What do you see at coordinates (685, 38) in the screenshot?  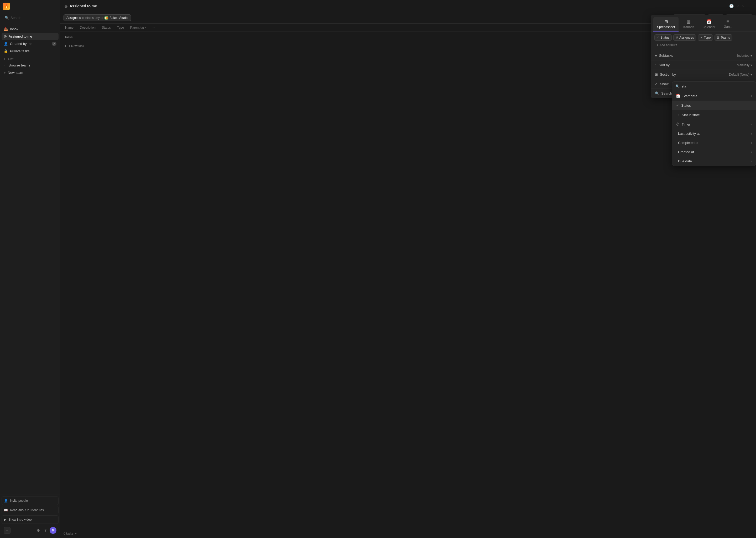 I see `attr-assignees: ◎ Assignees` at bounding box center [685, 38].